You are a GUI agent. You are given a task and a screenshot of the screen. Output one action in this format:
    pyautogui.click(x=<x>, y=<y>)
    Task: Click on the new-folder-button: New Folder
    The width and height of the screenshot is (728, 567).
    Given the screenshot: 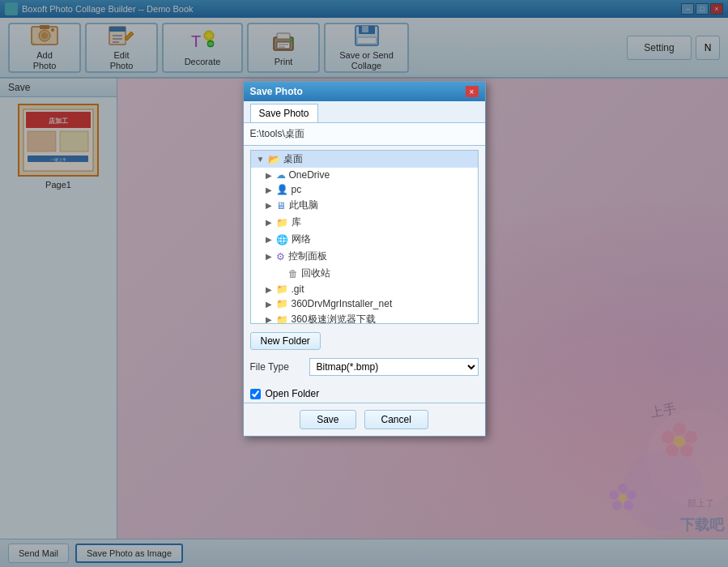 What is the action you would take?
    pyautogui.click(x=285, y=341)
    